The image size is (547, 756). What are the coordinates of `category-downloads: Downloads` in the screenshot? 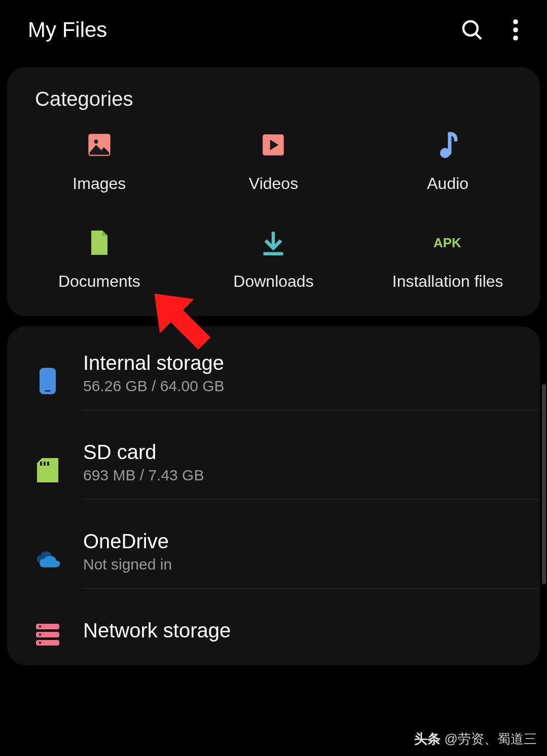 It's located at (274, 259).